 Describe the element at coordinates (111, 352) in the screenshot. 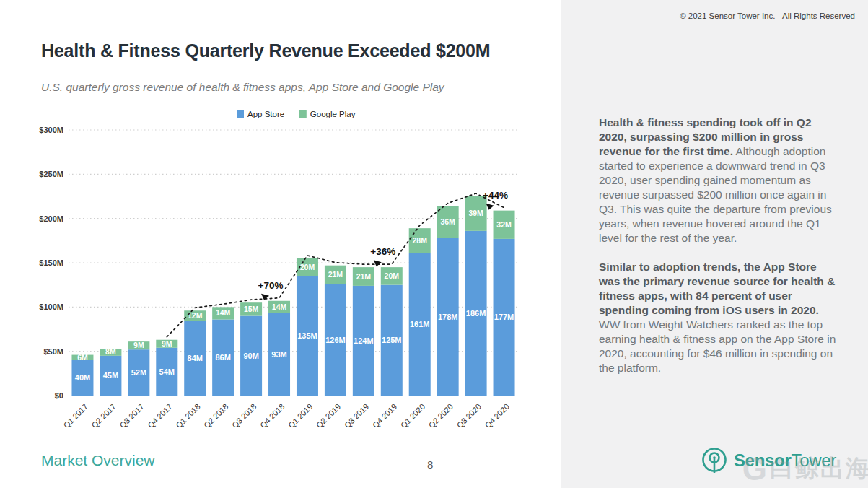

I see `bar-value-googleplay: 8M` at that location.